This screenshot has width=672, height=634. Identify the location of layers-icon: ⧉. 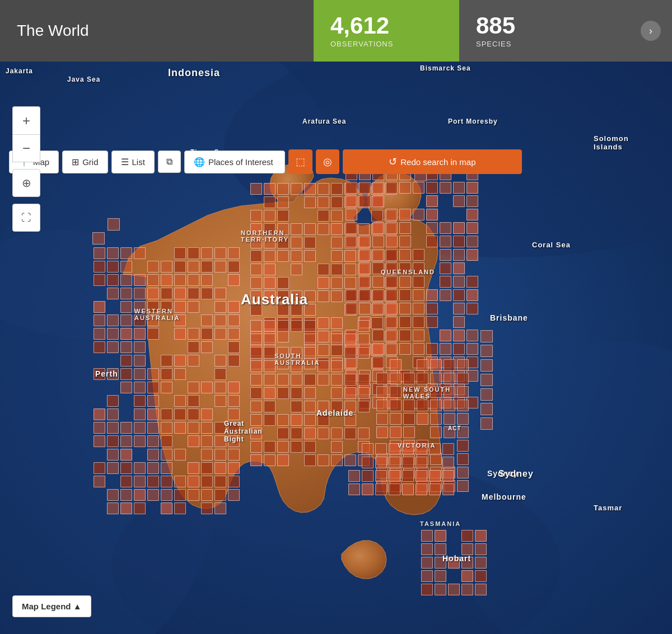
(169, 162).